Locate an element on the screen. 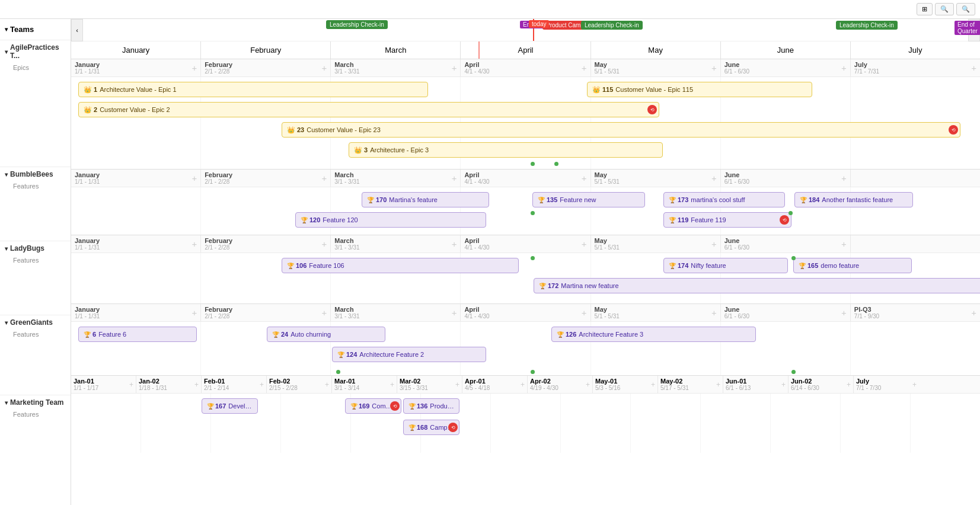  gg-jun-range: 6/1 - 6/30 is located at coordinates (737, 317).